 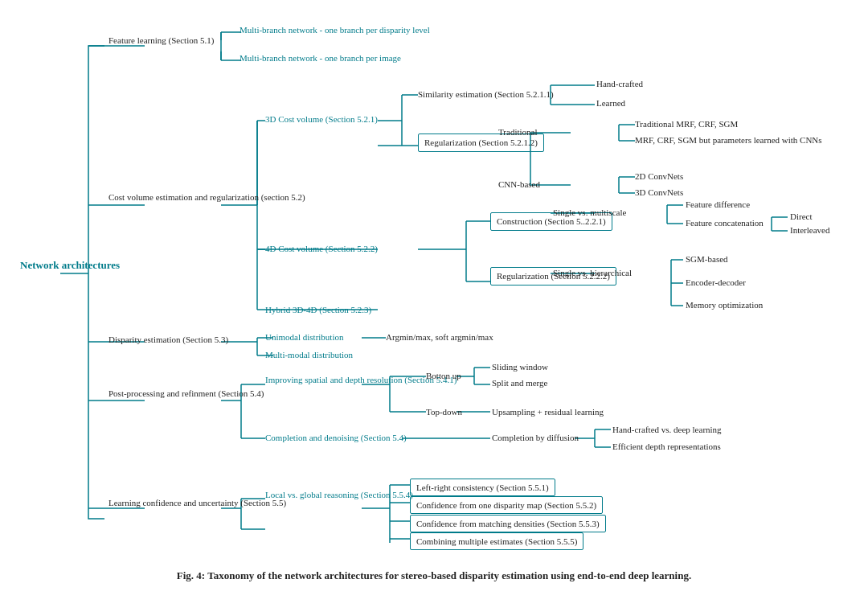 I want to click on efficient-depth-node: Efficient depth representations, so click(x=667, y=446).